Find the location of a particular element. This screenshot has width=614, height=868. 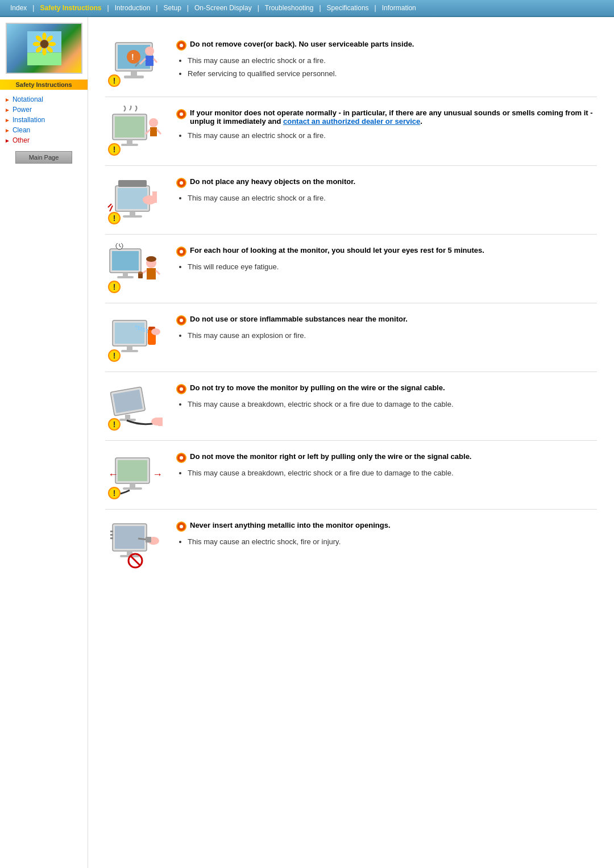

item-header-6: Do not try to move the monitor by pullin… is located at coordinates (387, 389).